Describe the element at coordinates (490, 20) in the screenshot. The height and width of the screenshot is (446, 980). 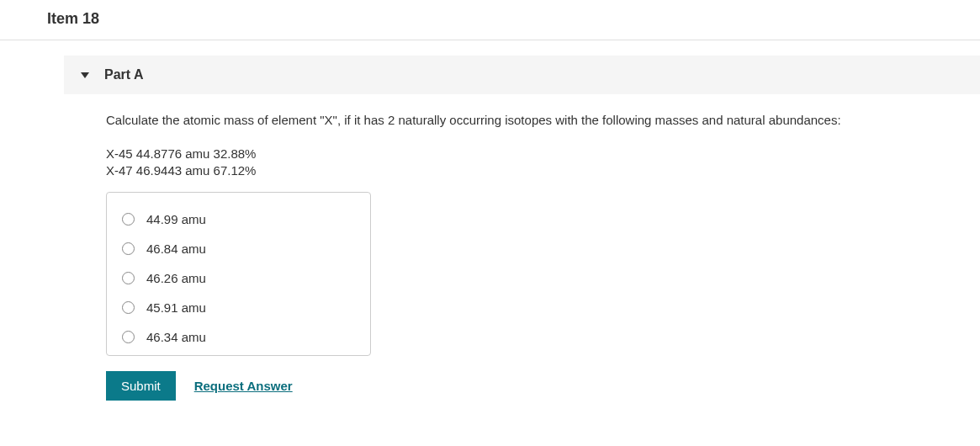
I see `item-header: Item 18` at that location.